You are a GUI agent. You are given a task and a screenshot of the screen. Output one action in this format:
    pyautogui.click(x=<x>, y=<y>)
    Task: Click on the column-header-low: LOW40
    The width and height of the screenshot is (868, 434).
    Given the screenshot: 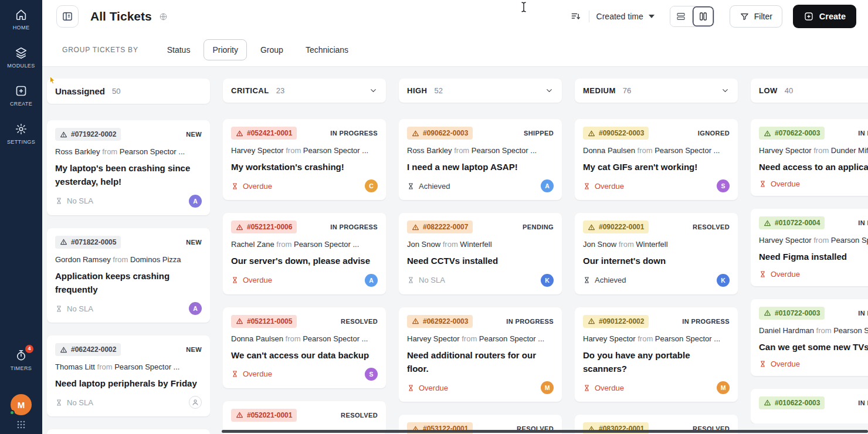 What is the action you would take?
    pyautogui.click(x=809, y=90)
    